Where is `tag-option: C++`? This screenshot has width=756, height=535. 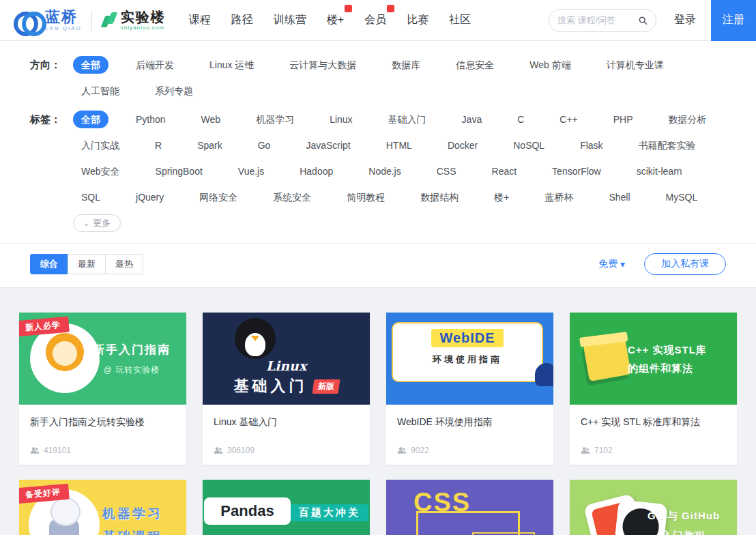 tag-option: C++ is located at coordinates (568, 119).